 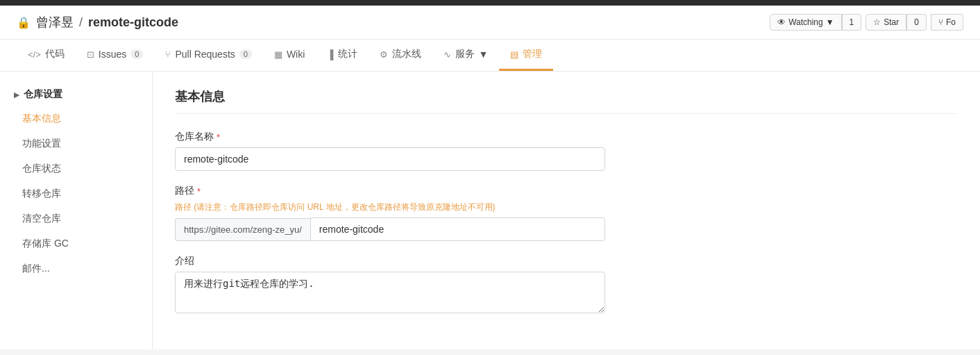 What do you see at coordinates (55, 54) in the screenshot?
I see `tab-code-label: 代码` at bounding box center [55, 54].